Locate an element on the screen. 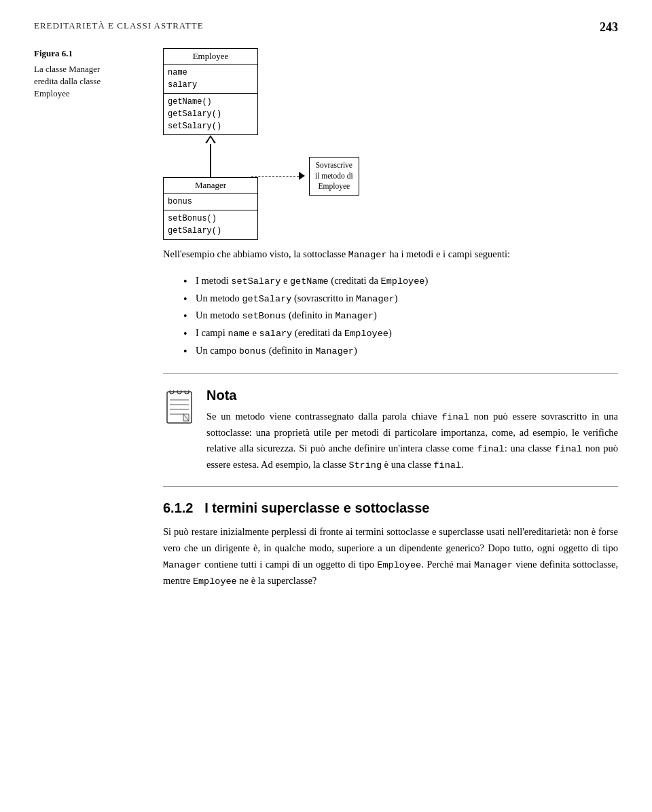  chapter-title: Ereditarietà e classi astratte is located at coordinates (119, 26).